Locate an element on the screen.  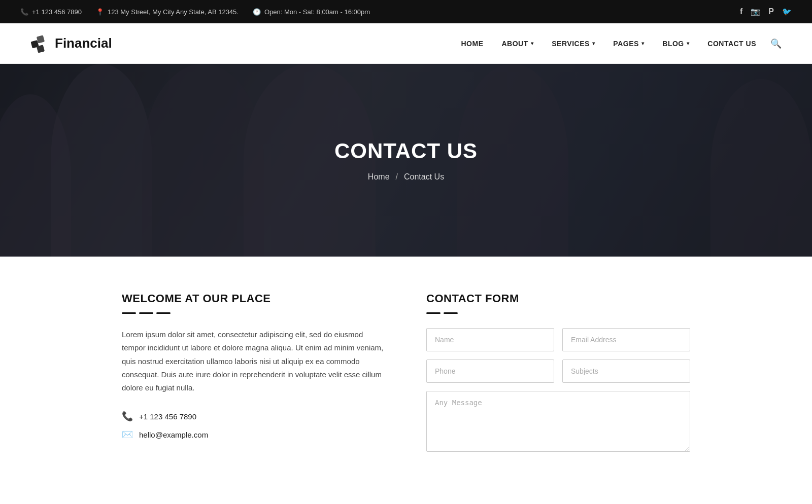
nav-services: SERVICES ▾ is located at coordinates (573, 44).